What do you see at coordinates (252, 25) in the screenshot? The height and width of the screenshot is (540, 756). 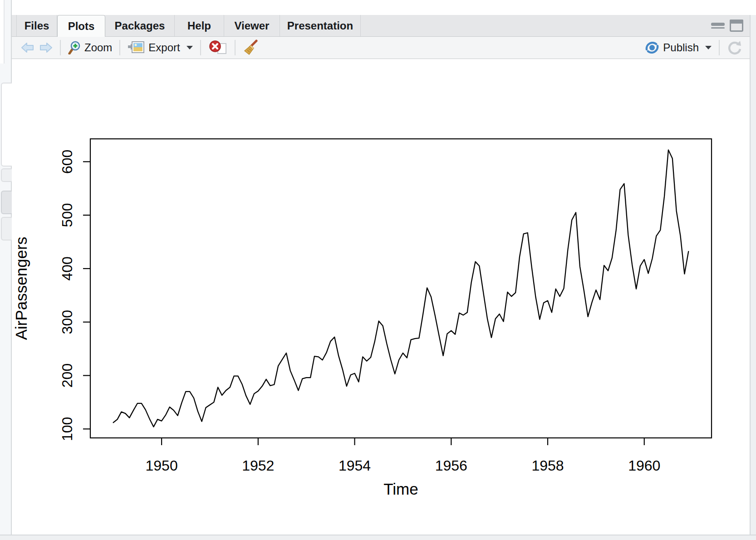 I see `tab-viewer: Viewer` at bounding box center [252, 25].